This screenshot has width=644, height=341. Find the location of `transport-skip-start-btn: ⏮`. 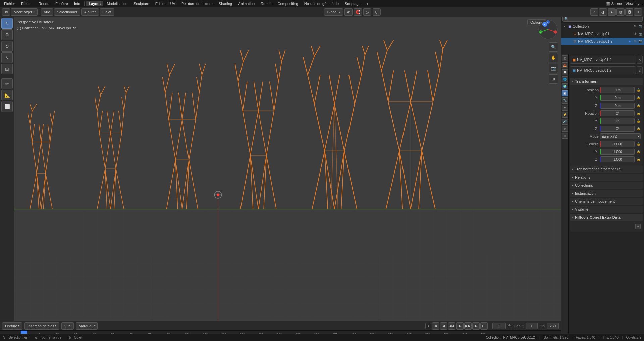

transport-skip-start-btn: ⏮ is located at coordinates (436, 326).